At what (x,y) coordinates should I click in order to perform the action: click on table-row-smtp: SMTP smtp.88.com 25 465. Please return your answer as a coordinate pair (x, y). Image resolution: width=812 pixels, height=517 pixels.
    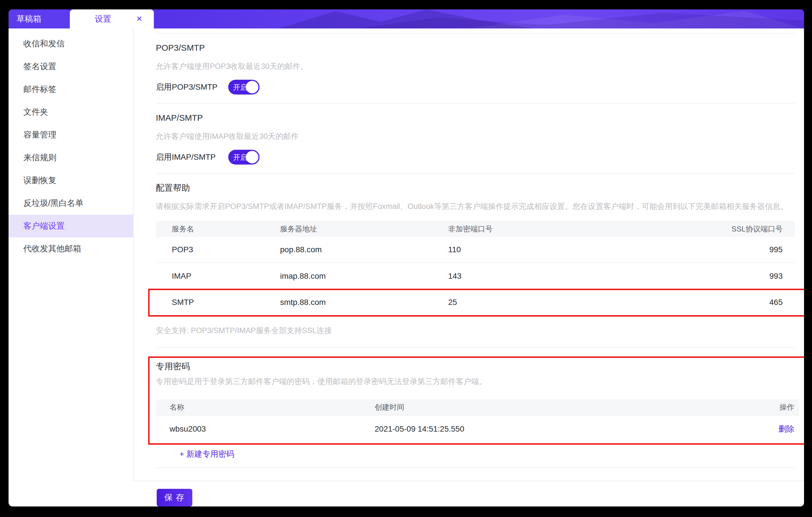
    Looking at the image, I should click on (475, 302).